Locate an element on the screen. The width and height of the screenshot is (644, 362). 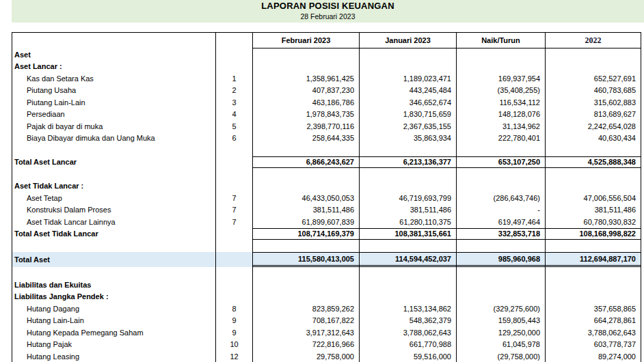
value-cell-naik-turun: 159,805,443 is located at coordinates (501, 321).